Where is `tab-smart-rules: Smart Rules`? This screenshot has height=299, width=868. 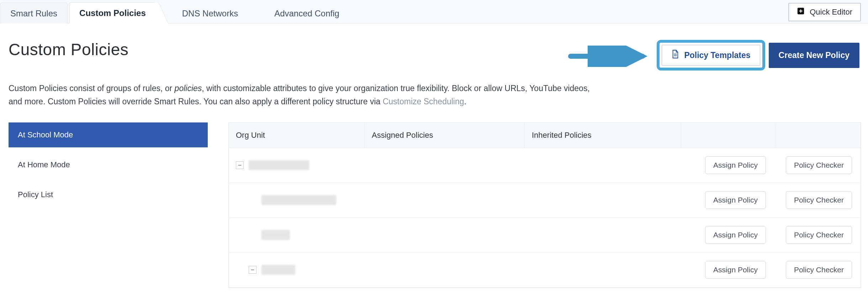
tab-smart-rules: Smart Rules is located at coordinates (34, 13).